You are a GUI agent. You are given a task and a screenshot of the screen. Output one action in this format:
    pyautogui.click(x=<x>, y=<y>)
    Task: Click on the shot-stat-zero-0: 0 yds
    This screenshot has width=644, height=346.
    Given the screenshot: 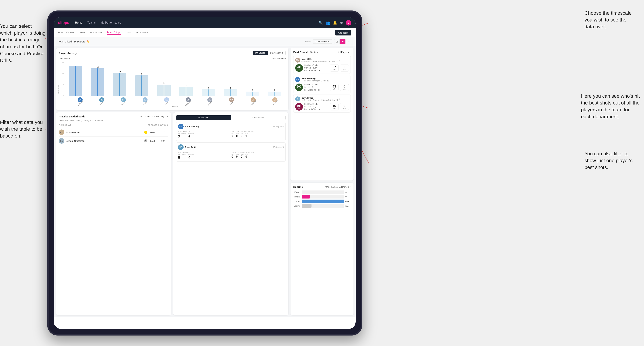 What is the action you would take?
    pyautogui.click(x=344, y=68)
    